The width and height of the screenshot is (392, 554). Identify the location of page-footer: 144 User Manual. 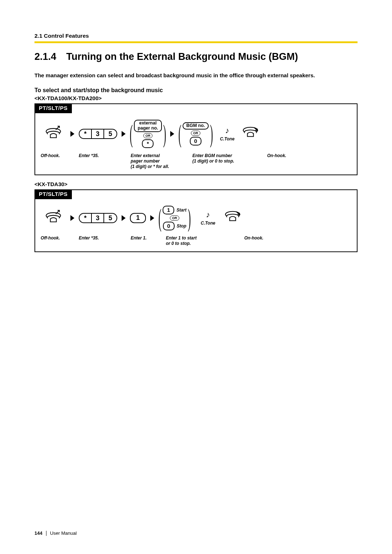
(56, 533).